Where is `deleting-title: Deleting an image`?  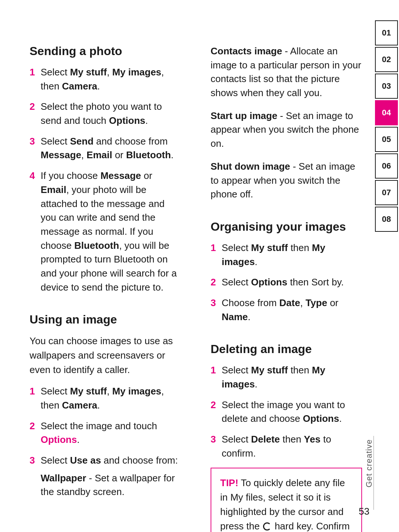
deleting-title: Deleting an image is located at coordinates (286, 349).